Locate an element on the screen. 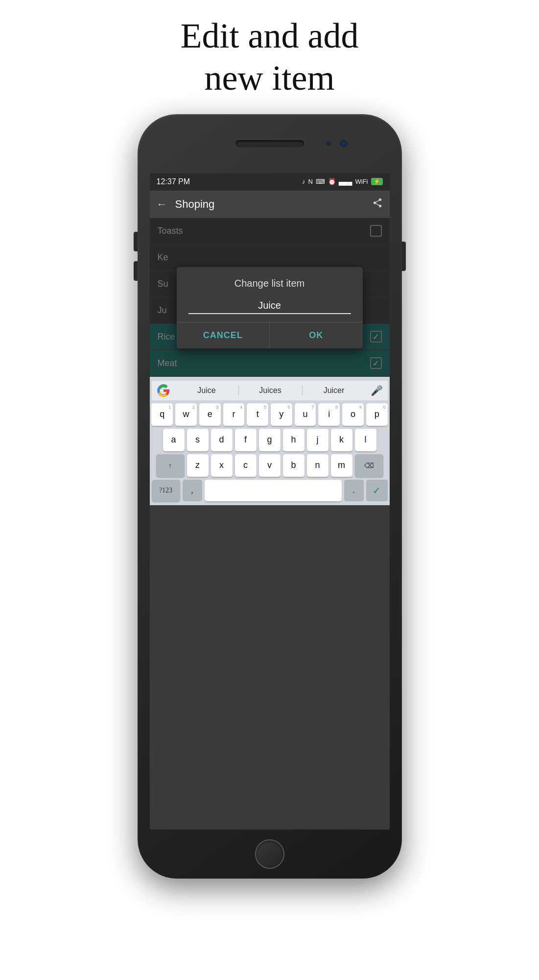 The height and width of the screenshot is (980, 539). app-title: Shoping is located at coordinates (274, 204).